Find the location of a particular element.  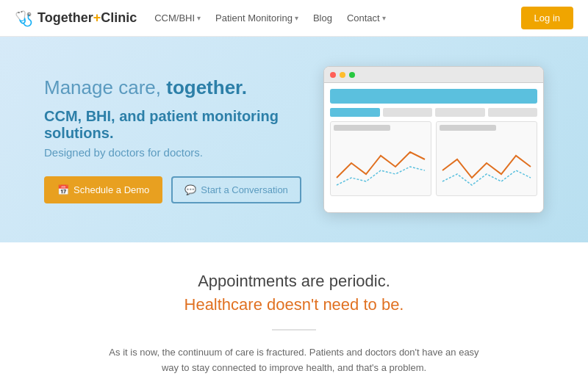

periodic-subtitle: Healthcare doesn't need to be. is located at coordinates (294, 305).